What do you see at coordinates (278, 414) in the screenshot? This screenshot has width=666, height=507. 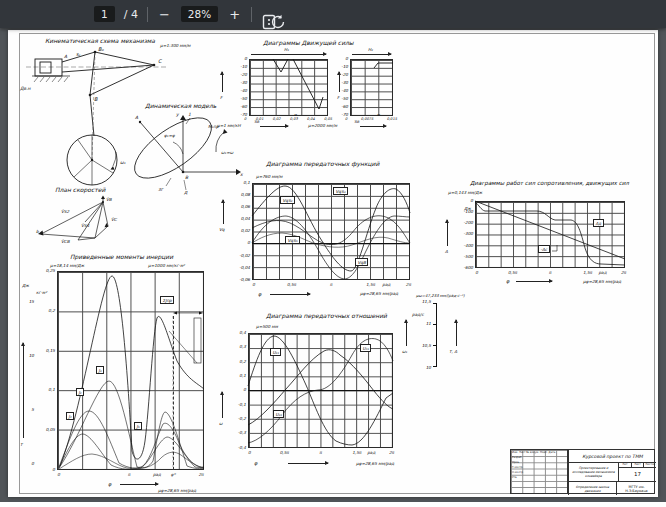 I see `ratios-curve-label-u31: U₃₁` at bounding box center [278, 414].